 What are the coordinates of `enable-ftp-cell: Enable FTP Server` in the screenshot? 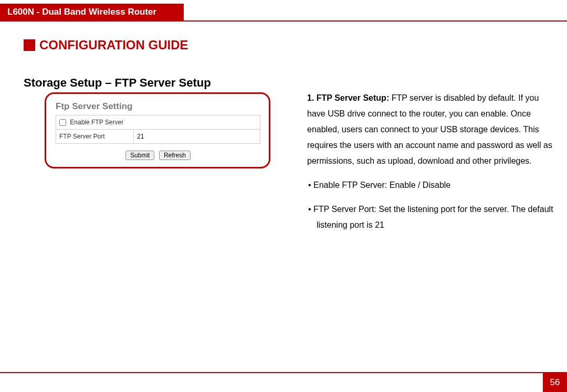 It's located at (159, 123).